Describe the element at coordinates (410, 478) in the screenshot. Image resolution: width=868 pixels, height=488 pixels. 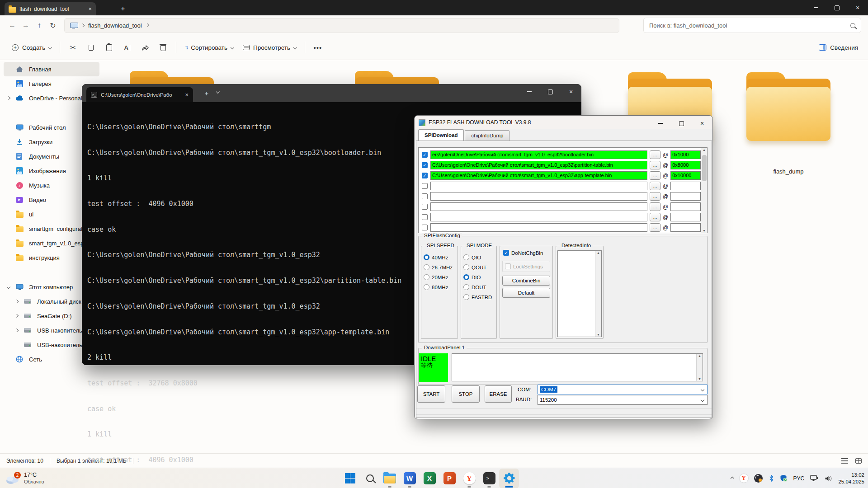
I see `taskbar-word-button: W` at that location.